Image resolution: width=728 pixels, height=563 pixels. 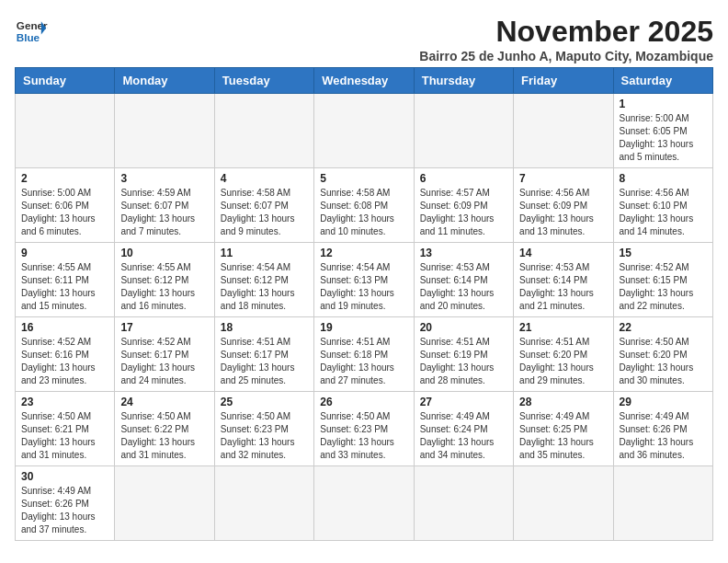 What do you see at coordinates (65, 206) in the screenshot?
I see `day-cell: 2Sunrise: 5:00 AM Sunset: 6:06 PM Daylig…` at bounding box center [65, 206].